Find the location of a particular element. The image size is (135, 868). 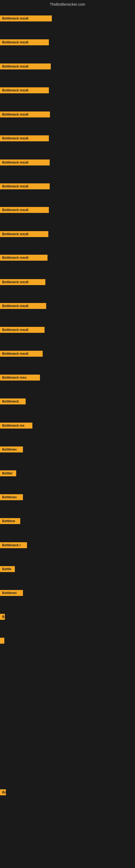

bottleneck-badge-26: B is located at coordinates (2, 617).